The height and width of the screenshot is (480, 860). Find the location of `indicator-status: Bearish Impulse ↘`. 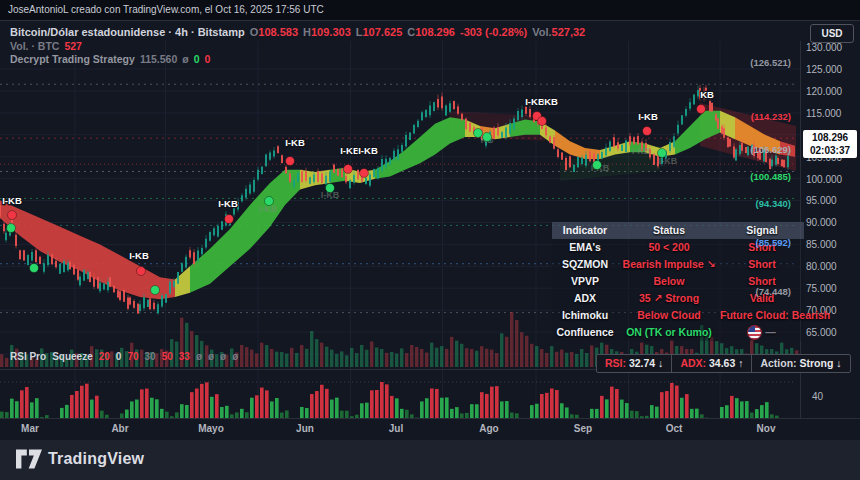

indicator-status: Bearish Impulse ↘ is located at coordinates (669, 264).